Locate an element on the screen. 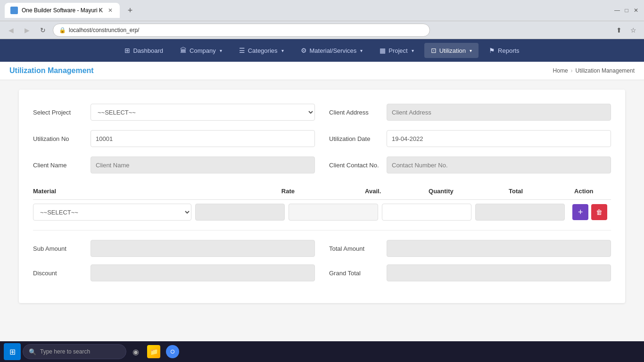 The height and width of the screenshot is (362, 644). taskbar-chrome is located at coordinates (173, 352).